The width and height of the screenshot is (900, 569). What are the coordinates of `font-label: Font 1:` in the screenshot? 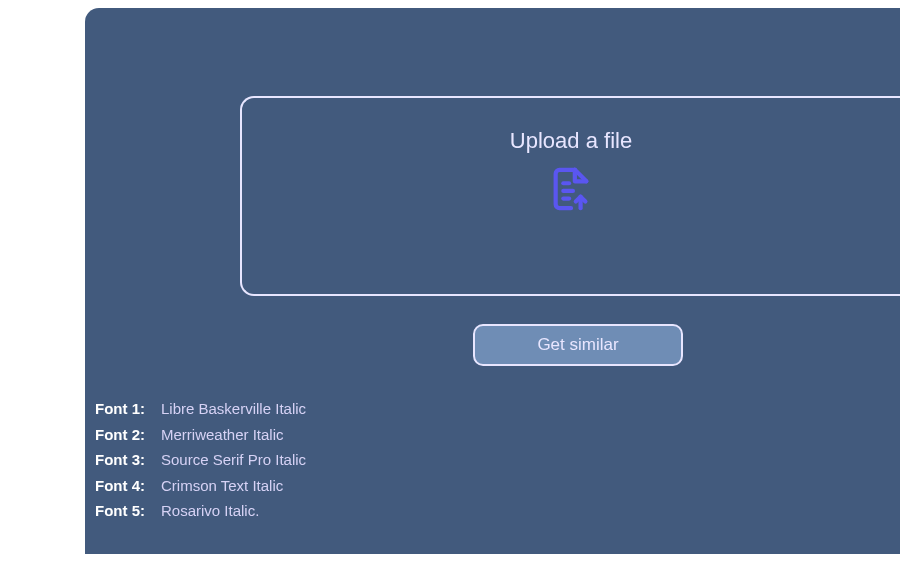 It's located at (123, 409).